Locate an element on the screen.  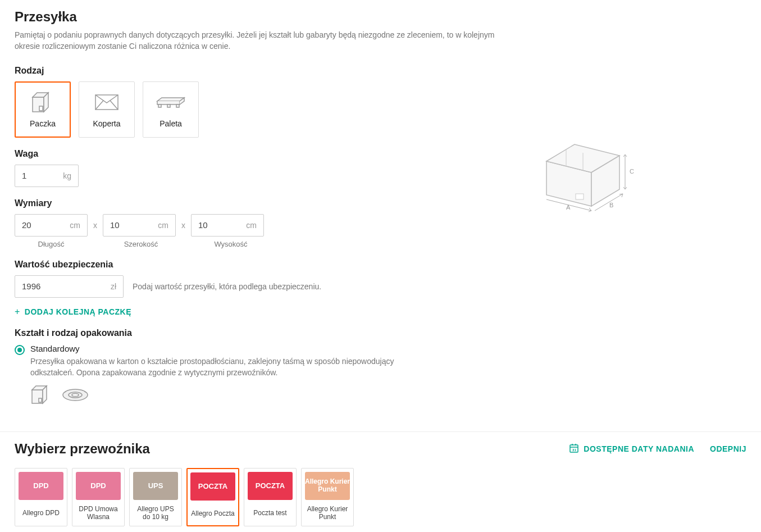
carrier-allegro-punkt-logo: Allegro Kurier Punkt is located at coordinates (327, 486).